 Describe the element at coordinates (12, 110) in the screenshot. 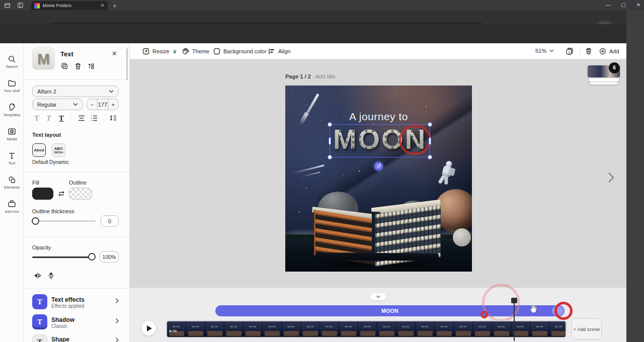

I see `rail-item-templates: Templates` at that location.